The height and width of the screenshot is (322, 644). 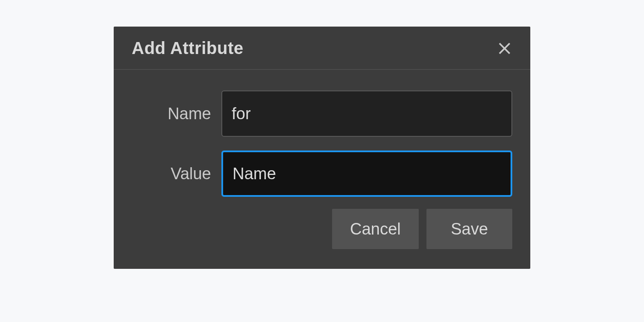 What do you see at coordinates (322, 114) in the screenshot?
I see `name-field-row: Name` at bounding box center [322, 114].